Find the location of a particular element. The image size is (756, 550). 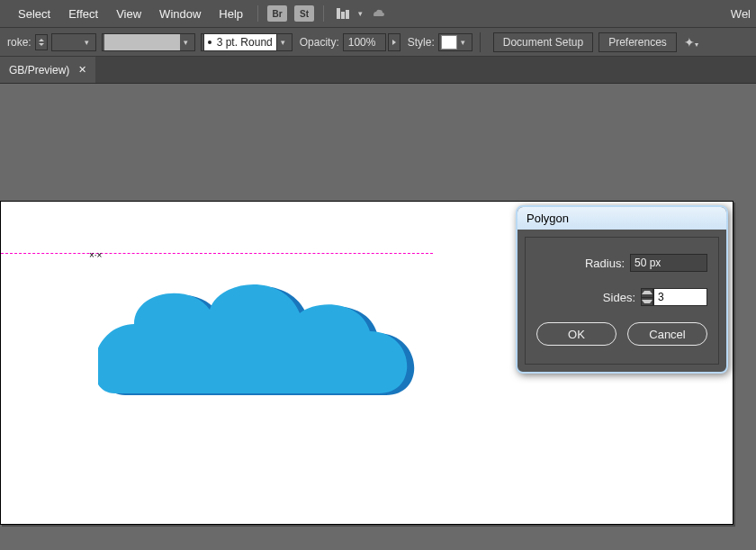

menu-effect: Effect is located at coordinates (83, 14).